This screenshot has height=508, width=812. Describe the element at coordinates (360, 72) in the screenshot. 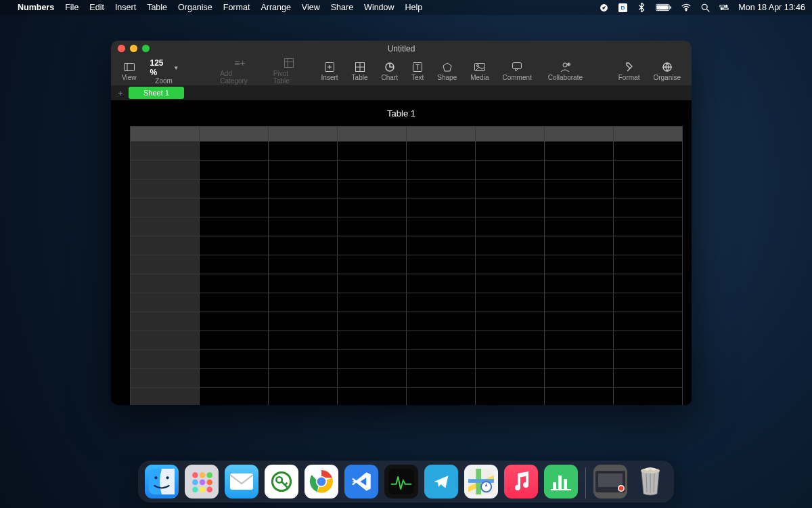

I see `table-button: Table` at that location.